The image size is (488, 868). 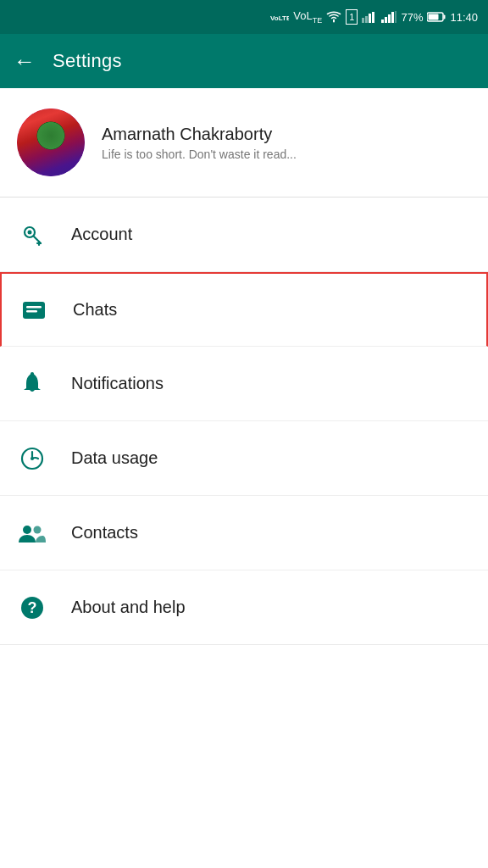 What do you see at coordinates (244, 235) in the screenshot?
I see `menu-item-account: Account` at bounding box center [244, 235].